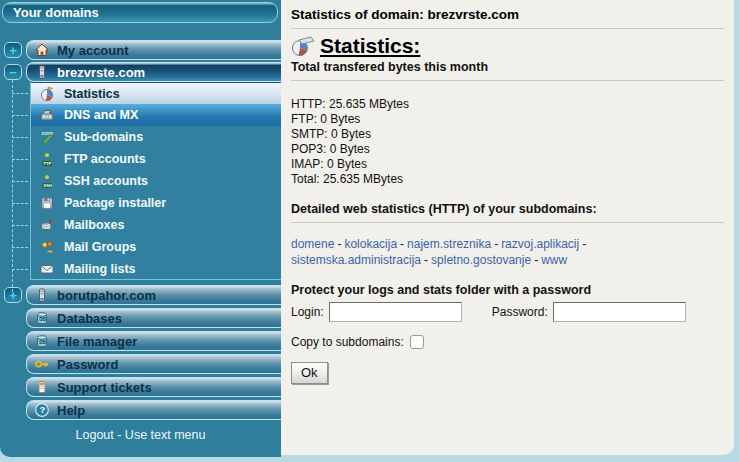 The image size is (739, 462). I want to click on sidebar-item-brezvrste: brezvrste.com, so click(154, 72).